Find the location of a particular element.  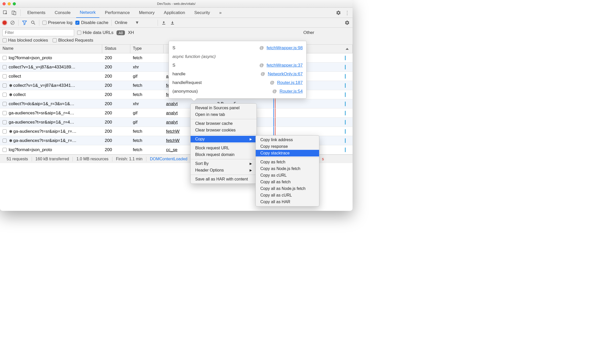

submenu-arrow-icon: ▶ is located at coordinates (251, 170).